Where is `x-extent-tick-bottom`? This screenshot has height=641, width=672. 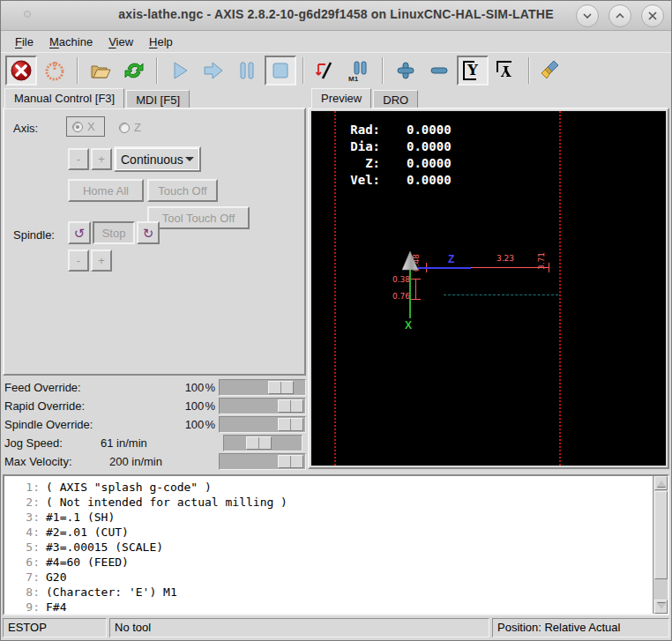
x-extent-tick-bottom is located at coordinates (416, 300).